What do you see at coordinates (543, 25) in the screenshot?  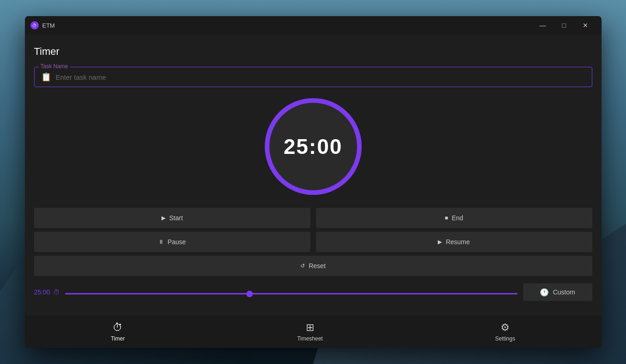 I see `minimize-button: —` at bounding box center [543, 25].